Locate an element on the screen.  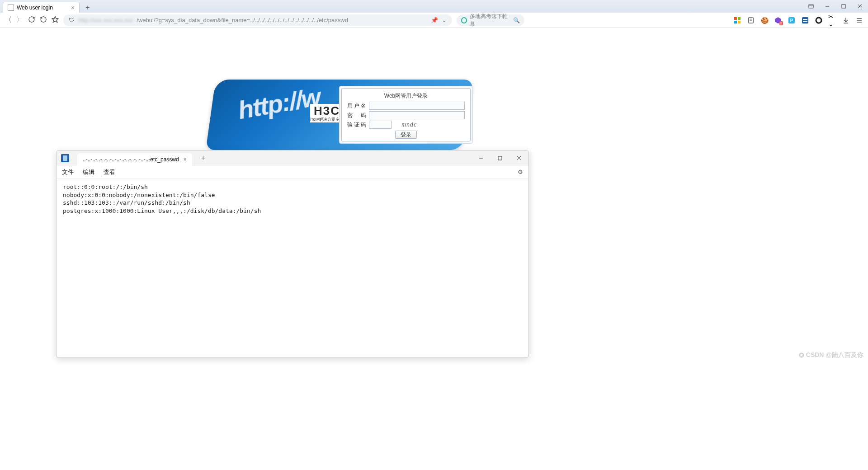
notepad-maximize-button is located at coordinates (500, 158).